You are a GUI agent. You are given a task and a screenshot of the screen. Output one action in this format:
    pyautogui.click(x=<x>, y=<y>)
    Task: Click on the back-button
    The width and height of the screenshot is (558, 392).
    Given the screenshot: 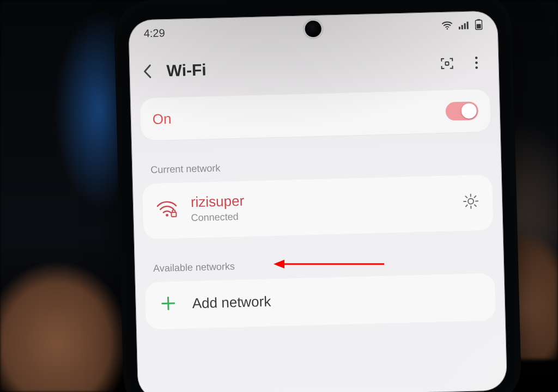 What is the action you would take?
    pyautogui.click(x=147, y=72)
    